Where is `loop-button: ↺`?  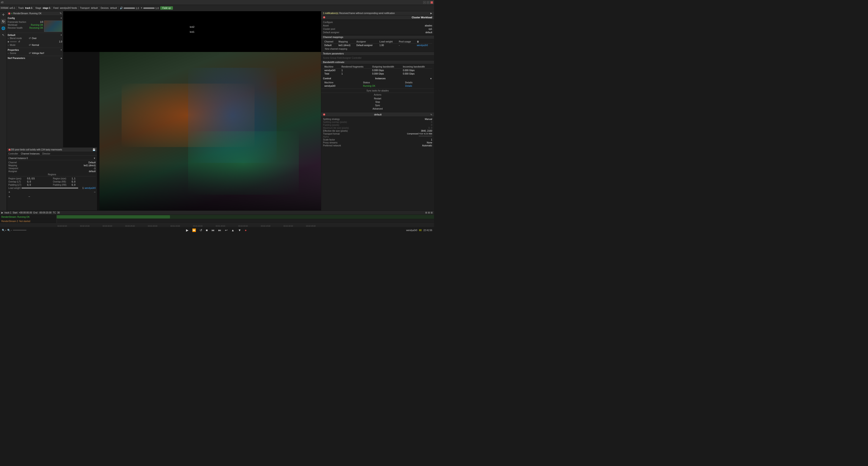
loop-button: ↺ is located at coordinates (201, 230).